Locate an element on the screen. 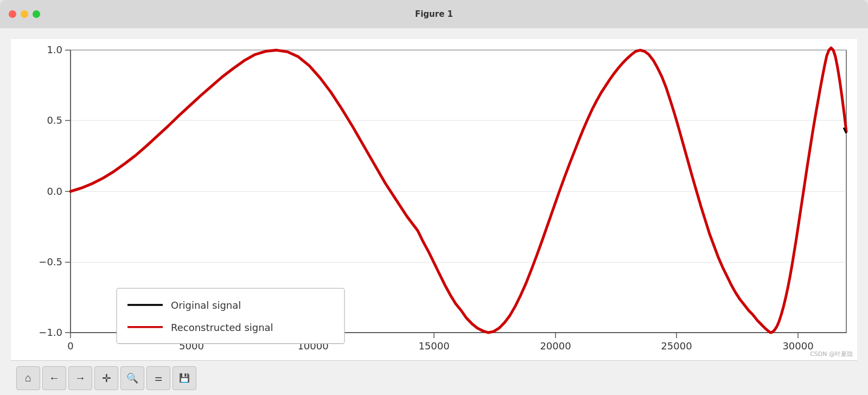 The height and width of the screenshot is (395, 868). svg-text: 15000 is located at coordinates (434, 345).